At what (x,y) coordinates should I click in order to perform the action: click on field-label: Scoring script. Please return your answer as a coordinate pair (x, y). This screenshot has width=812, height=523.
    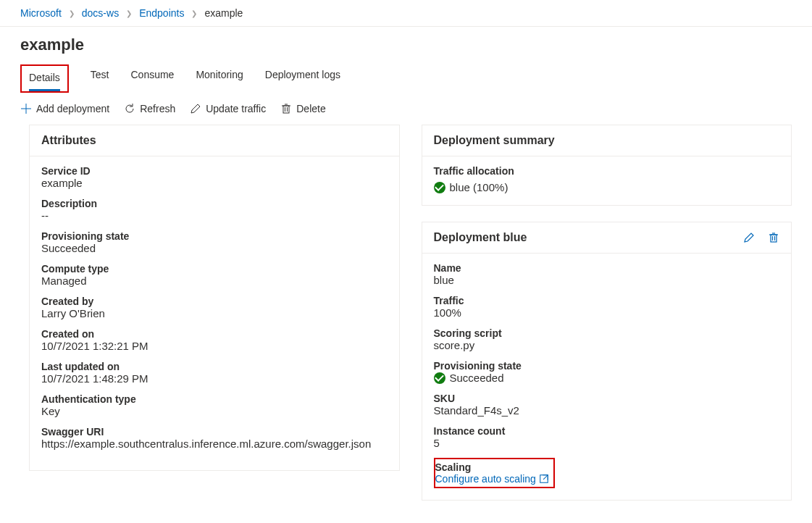
    Looking at the image, I should click on (607, 333).